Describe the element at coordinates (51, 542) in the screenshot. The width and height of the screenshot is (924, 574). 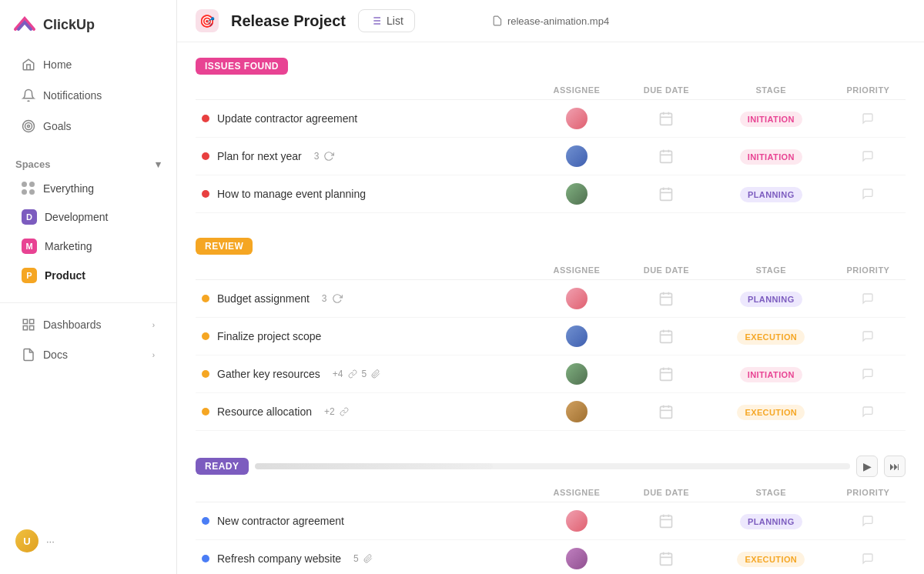
I see `user-name-label: ···` at that location.